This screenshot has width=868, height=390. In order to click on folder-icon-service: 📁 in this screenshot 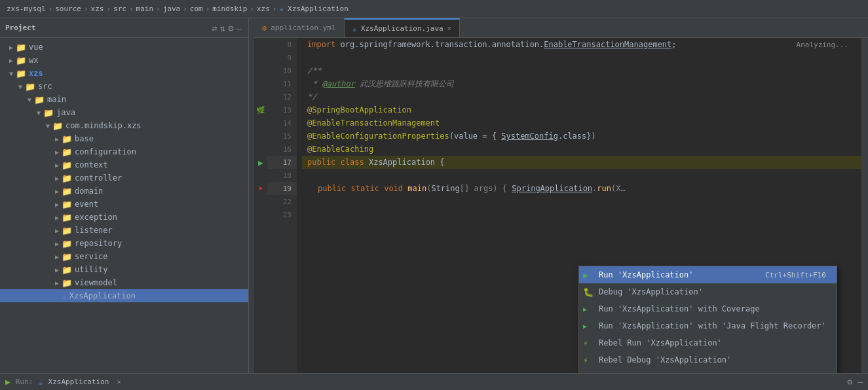, I will do `click(67, 257)`.